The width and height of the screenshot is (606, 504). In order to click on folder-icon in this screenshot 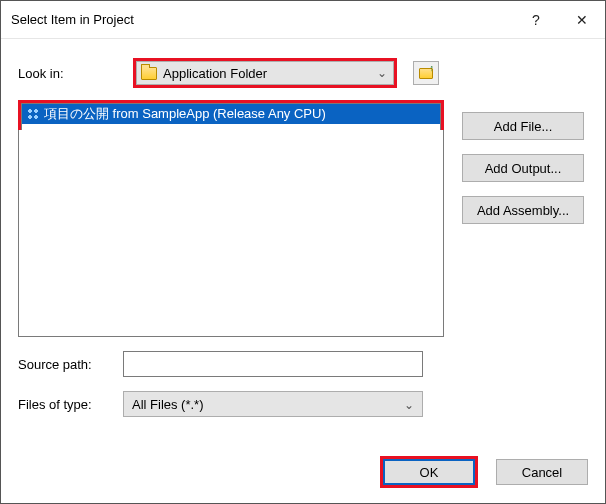, I will do `click(149, 74)`.